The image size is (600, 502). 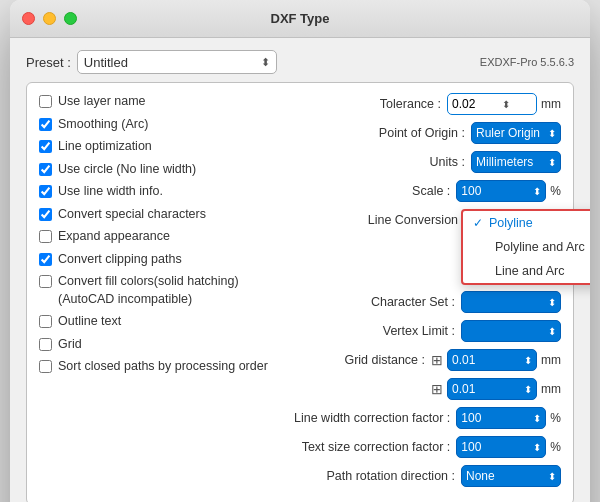 I want to click on window-controls, so click(x=50, y=18).